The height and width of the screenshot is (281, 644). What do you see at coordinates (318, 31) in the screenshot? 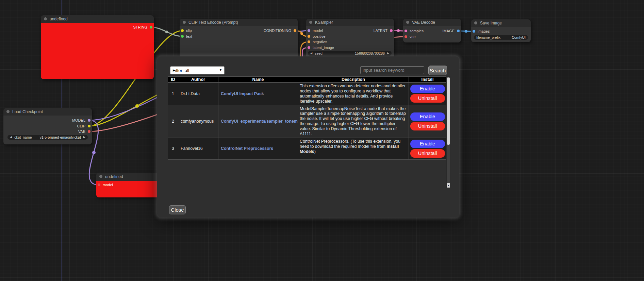
I see `slot-label: model` at bounding box center [318, 31].